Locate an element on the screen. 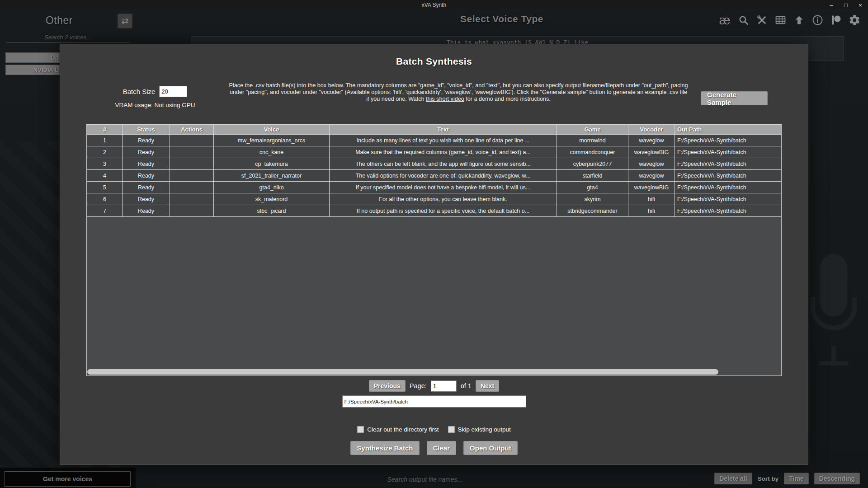  cell-text: For all the other options, you can leave… is located at coordinates (443, 199).